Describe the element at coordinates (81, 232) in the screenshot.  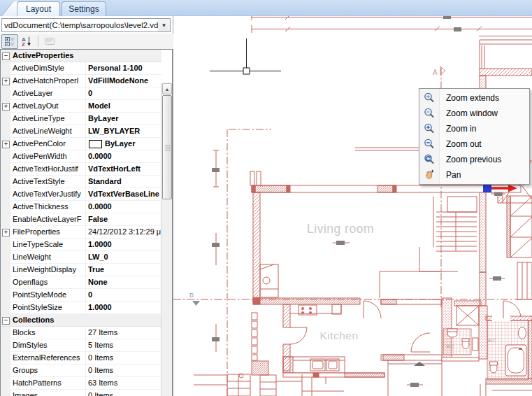
I see `property-row-FileProperties: +FileProperties24/12/2012 3:12:29 μμ` at that location.